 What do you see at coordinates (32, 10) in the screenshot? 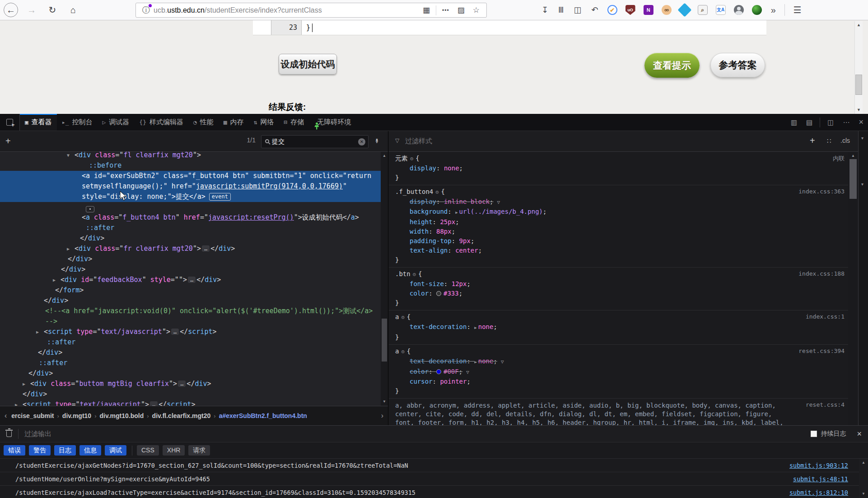
I see `forward-icon: →` at bounding box center [32, 10].